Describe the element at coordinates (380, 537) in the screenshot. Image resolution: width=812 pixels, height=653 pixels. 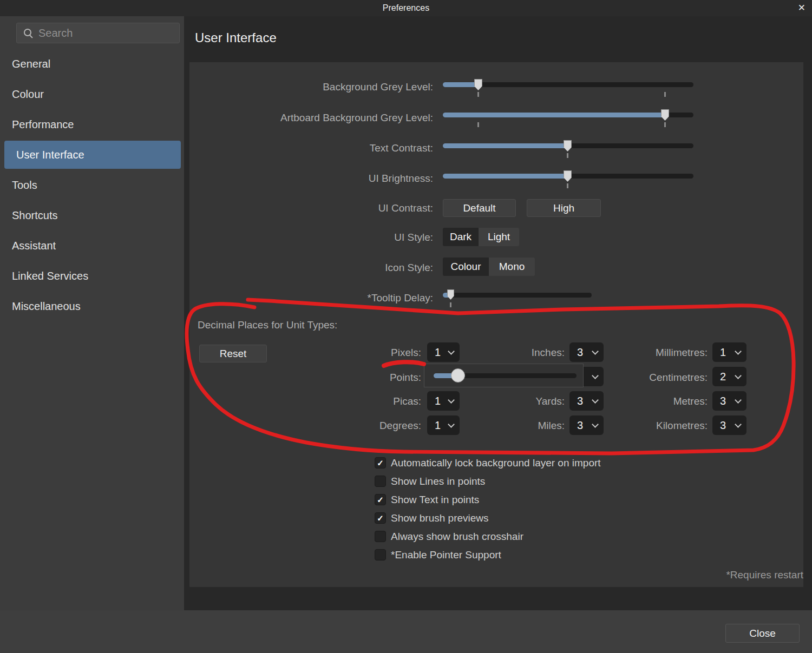
I see `checkbox-always-show-brush-crosshair` at that location.